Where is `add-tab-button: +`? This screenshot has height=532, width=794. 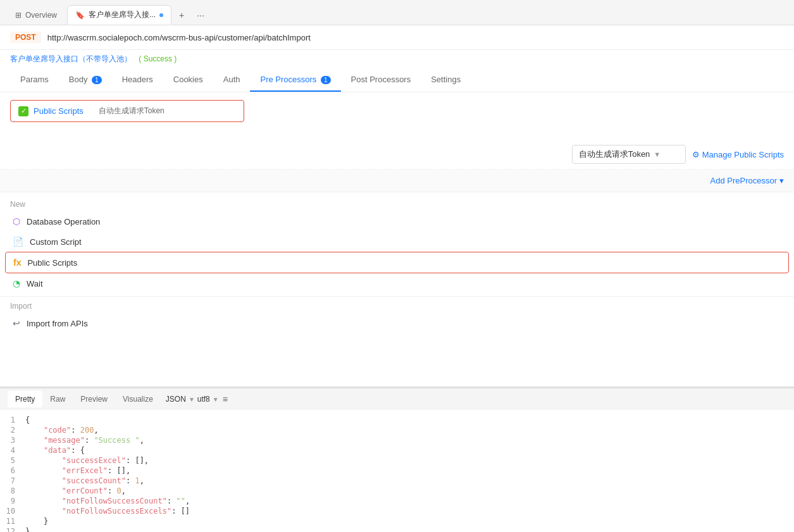 add-tab-button: + is located at coordinates (182, 15).